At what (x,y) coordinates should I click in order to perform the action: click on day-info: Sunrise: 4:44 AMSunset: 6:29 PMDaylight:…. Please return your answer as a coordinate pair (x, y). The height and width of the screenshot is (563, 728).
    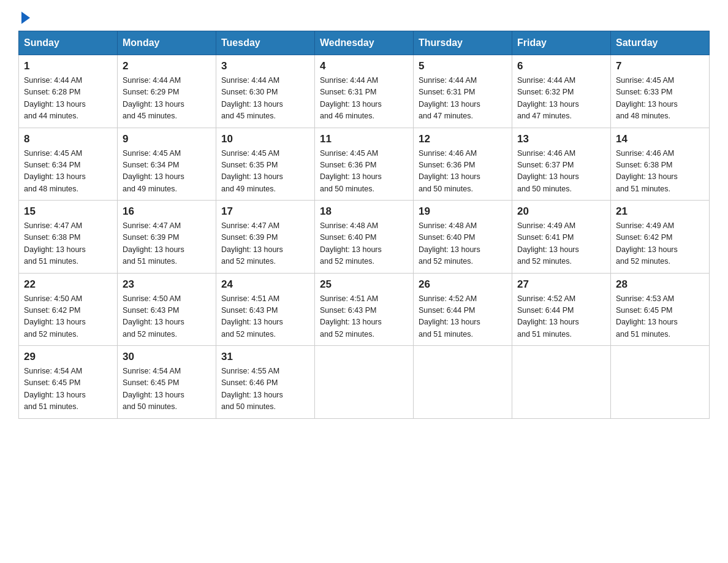
    Looking at the image, I should click on (167, 99).